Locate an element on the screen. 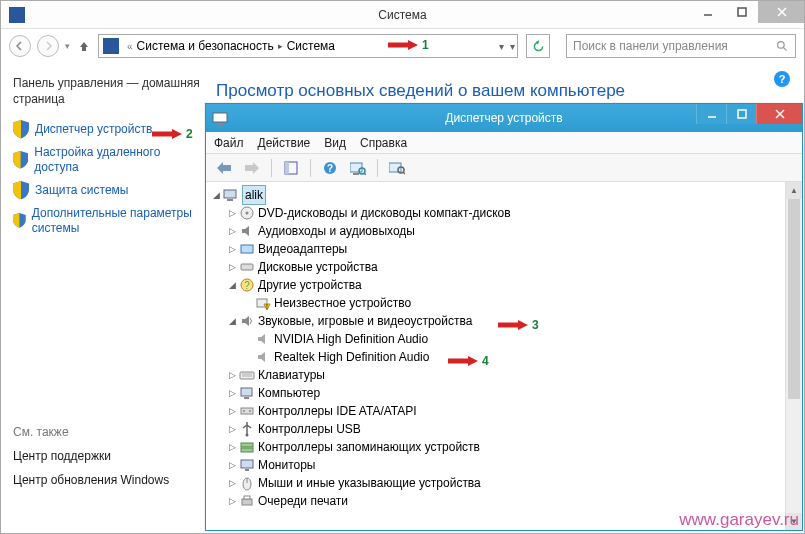 This screenshot has height=534, width=805. tree-node: ▷Аудиовходы и аудиовыходы is located at coordinates (496, 231).